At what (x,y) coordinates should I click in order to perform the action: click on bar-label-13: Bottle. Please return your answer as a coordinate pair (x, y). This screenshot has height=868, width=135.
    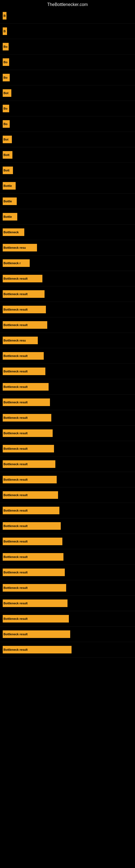
    Looking at the image, I should click on (7, 201).